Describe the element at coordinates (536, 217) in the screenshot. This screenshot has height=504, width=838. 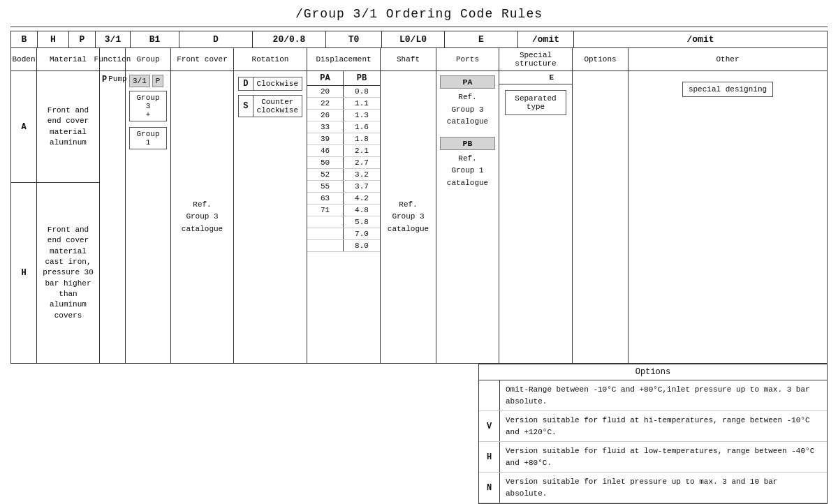
I see `col-special: E Separated type` at that location.